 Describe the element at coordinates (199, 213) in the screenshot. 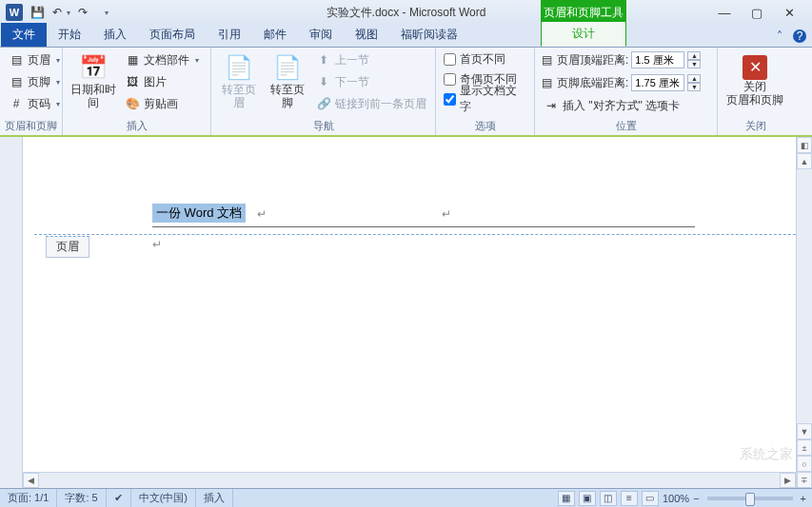

I see `header-text-selection: 一份 Word 文档` at that location.